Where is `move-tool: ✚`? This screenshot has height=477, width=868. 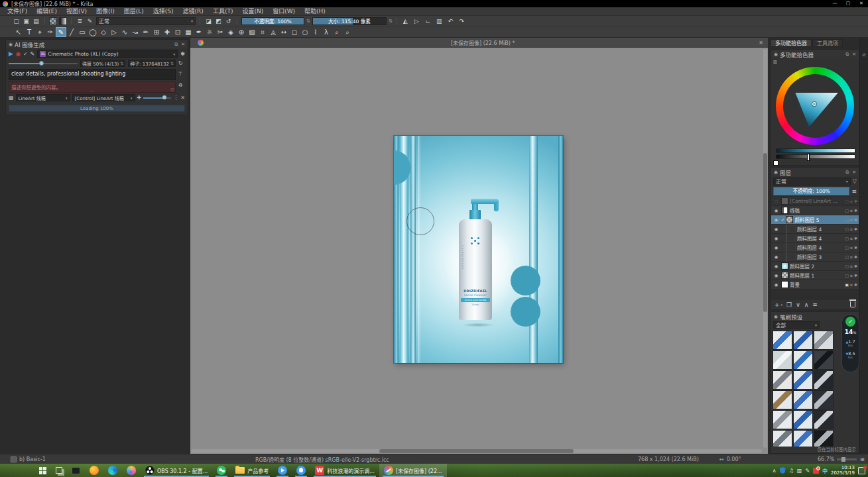
move-tool: ✚ is located at coordinates (167, 32).